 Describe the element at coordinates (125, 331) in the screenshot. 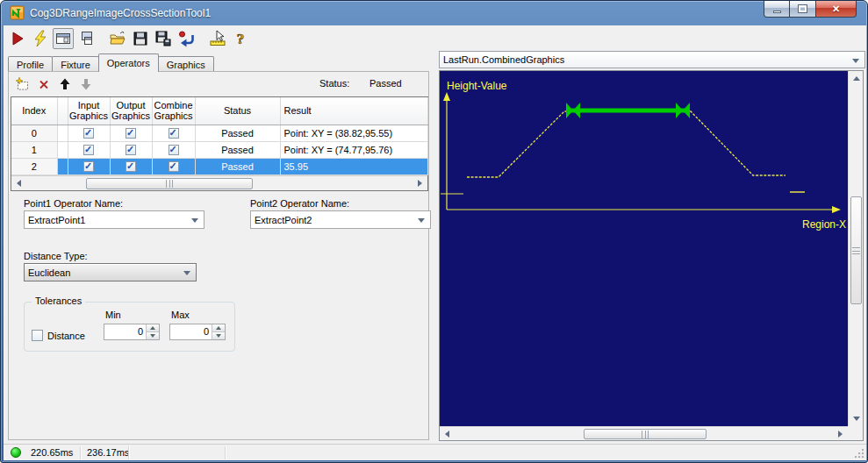

I see `min-value: 0` at that location.